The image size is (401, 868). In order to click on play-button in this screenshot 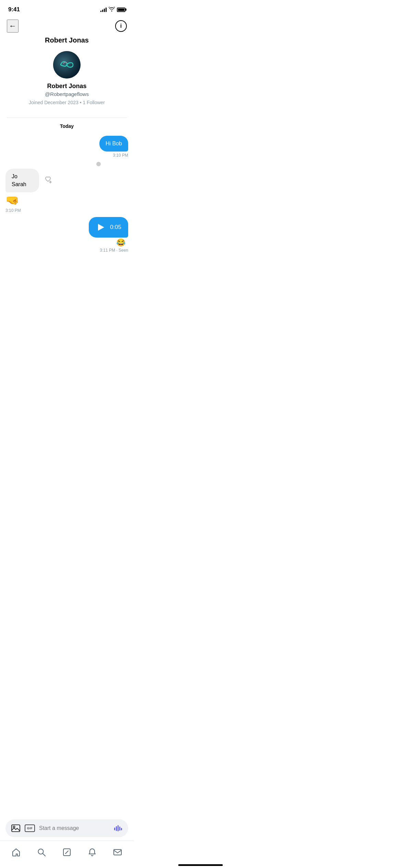, I will do `click(101, 227)`.